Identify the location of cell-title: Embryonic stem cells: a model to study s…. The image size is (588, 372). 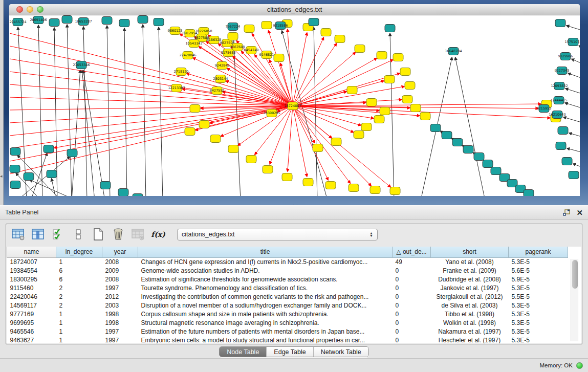
(265, 340).